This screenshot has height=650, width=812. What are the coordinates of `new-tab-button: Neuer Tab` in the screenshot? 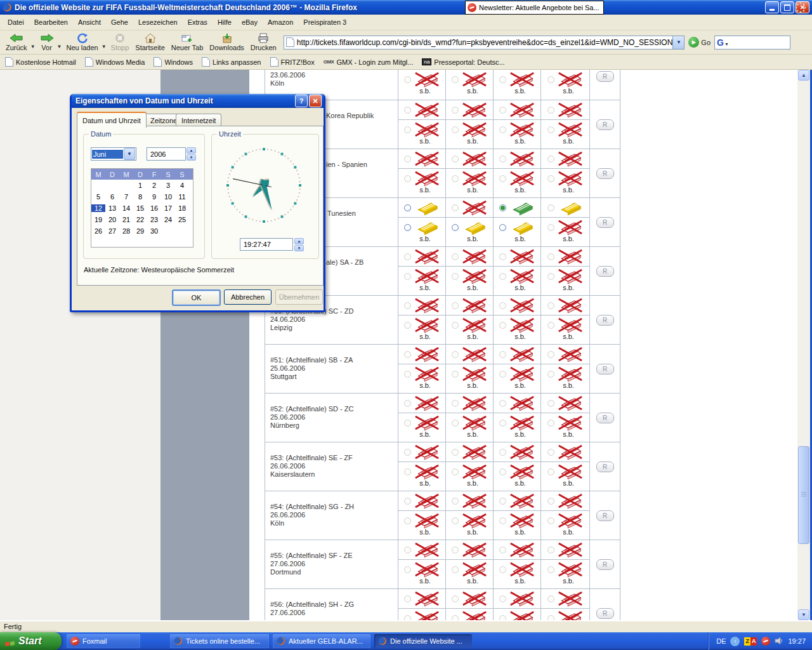 It's located at (188, 43).